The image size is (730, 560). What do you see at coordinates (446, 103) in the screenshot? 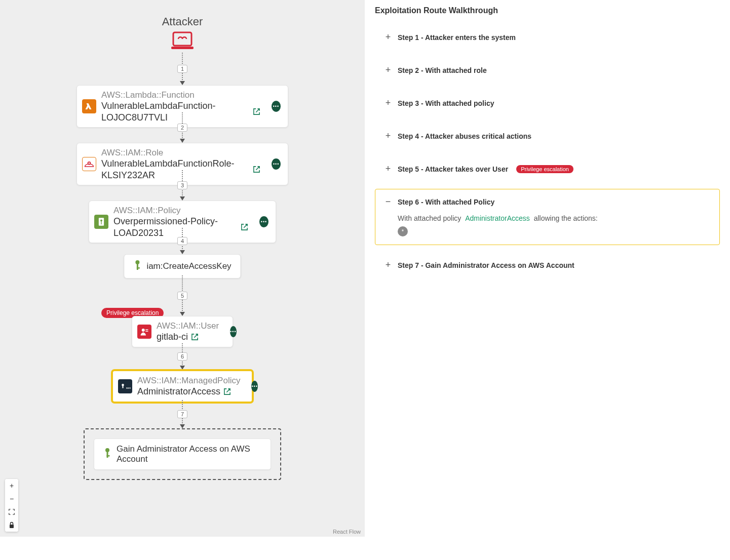
I see `step-3-title: Step 3 - With attached policy` at bounding box center [446, 103].